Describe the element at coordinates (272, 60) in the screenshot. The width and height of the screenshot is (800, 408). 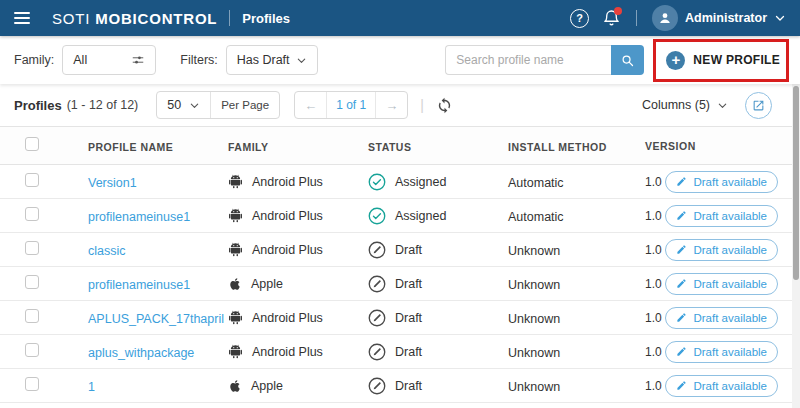
I see `filters-select: Has Draft` at that location.